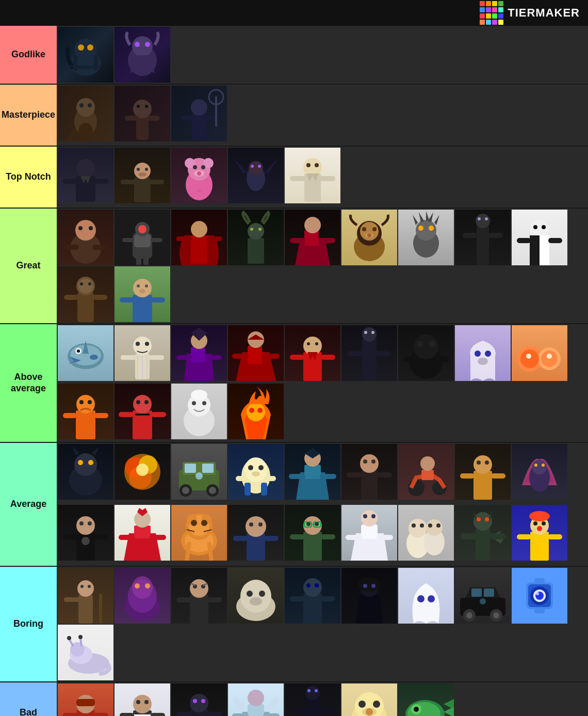 The height and width of the screenshot is (716, 588). Describe the element at coordinates (322, 177) in the screenshot. I see `tier-items-topnotch` at that location.